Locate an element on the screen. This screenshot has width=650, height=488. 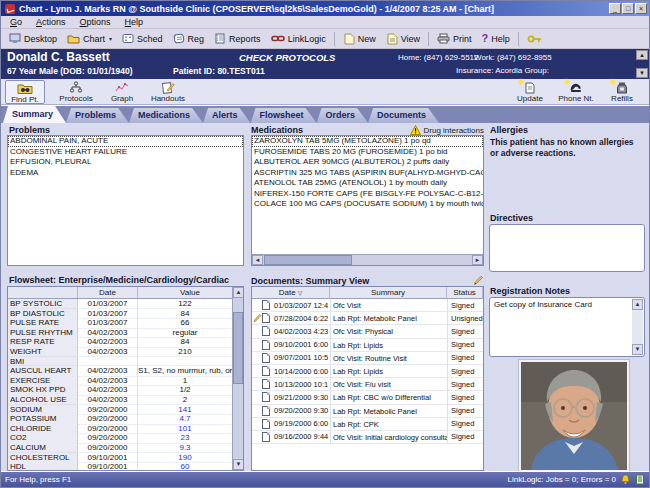
problems-list: ABDOMINAL PAIN, ACUTECONGESTIVE HEART FA… is located at coordinates (126, 200).